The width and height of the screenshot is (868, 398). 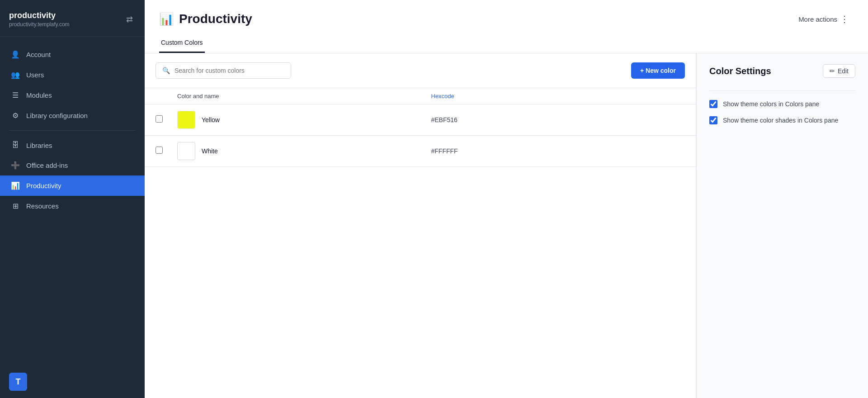 I want to click on sidebar-item-label-productivity: Productivity, so click(x=44, y=185).